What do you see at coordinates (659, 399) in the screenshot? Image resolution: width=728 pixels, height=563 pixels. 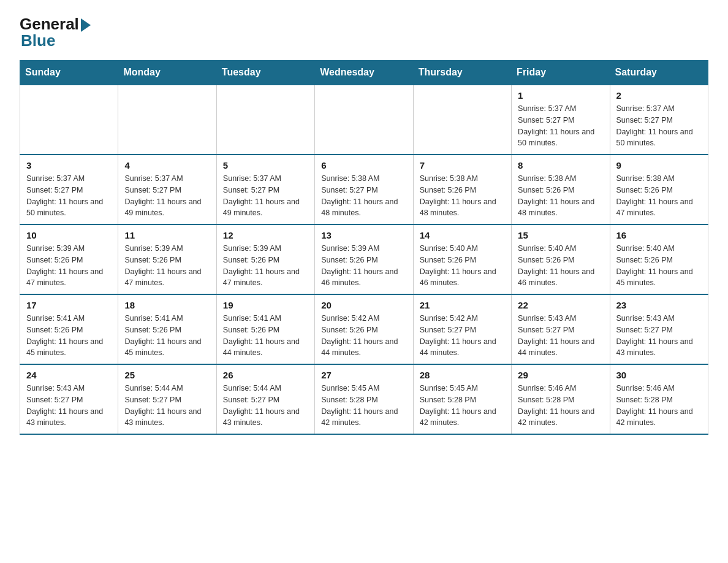 I see `calendar-day-cell: 30Sunrise: 5:46 AMSunset: 5:28 PMDayligh…` at bounding box center [659, 399].